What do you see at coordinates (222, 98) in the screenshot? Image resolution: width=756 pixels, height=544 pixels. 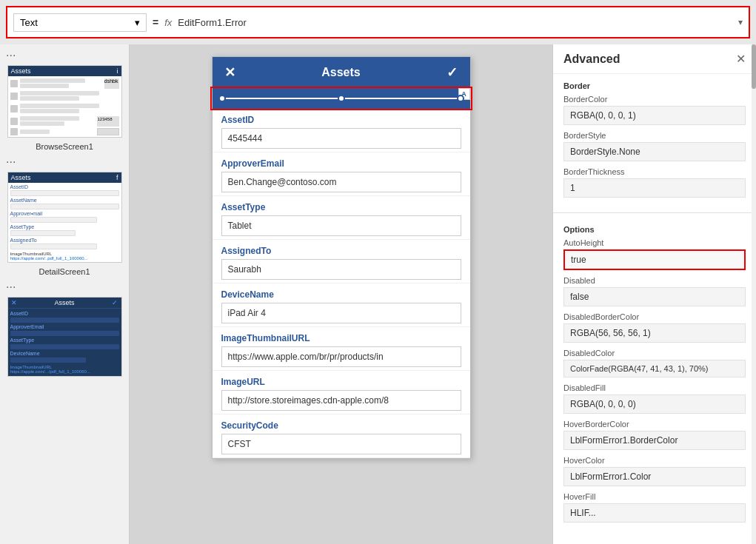 I see `selection-handle-left` at bounding box center [222, 98].